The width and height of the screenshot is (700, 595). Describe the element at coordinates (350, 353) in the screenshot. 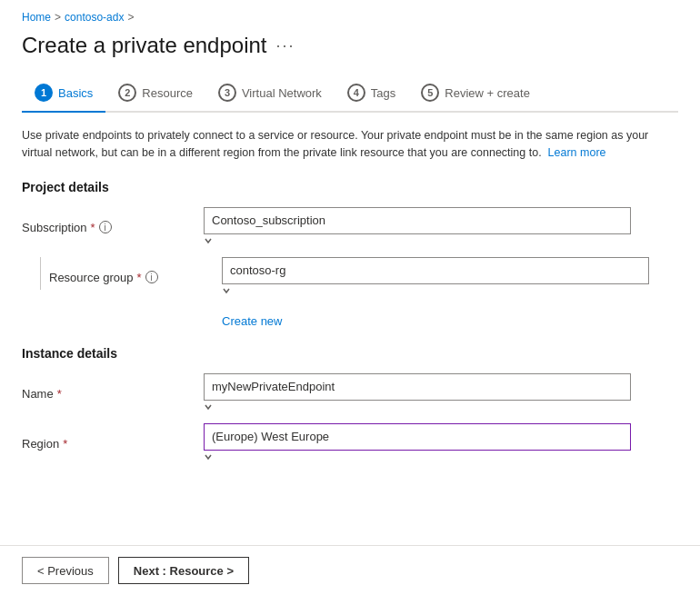

I see `instance-details-title: Instance details` at that location.